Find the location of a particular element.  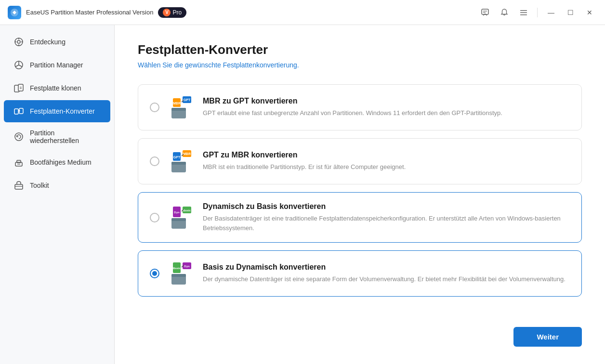

toolkit-icon is located at coordinates (19, 185).